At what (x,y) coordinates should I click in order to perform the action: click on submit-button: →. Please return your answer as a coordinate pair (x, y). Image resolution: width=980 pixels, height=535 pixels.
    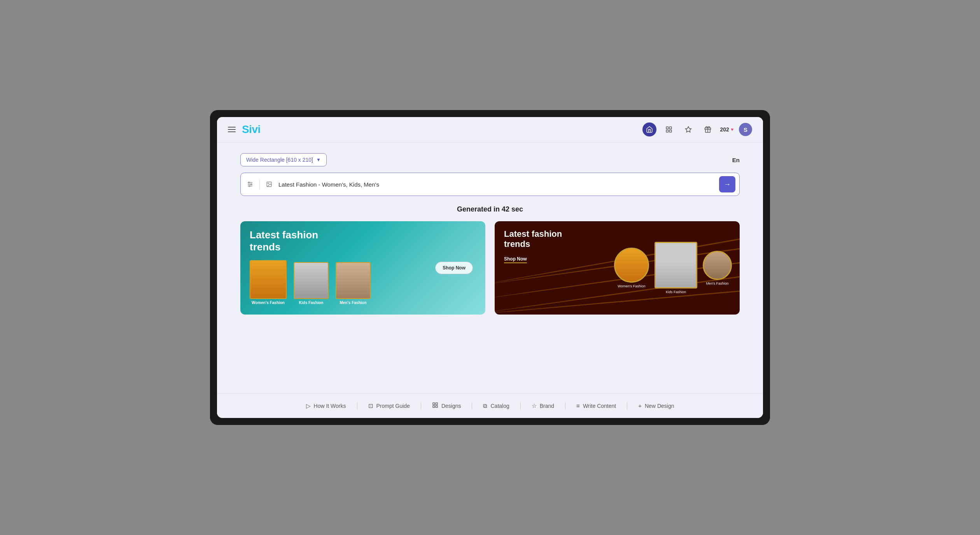
    Looking at the image, I should click on (727, 184).